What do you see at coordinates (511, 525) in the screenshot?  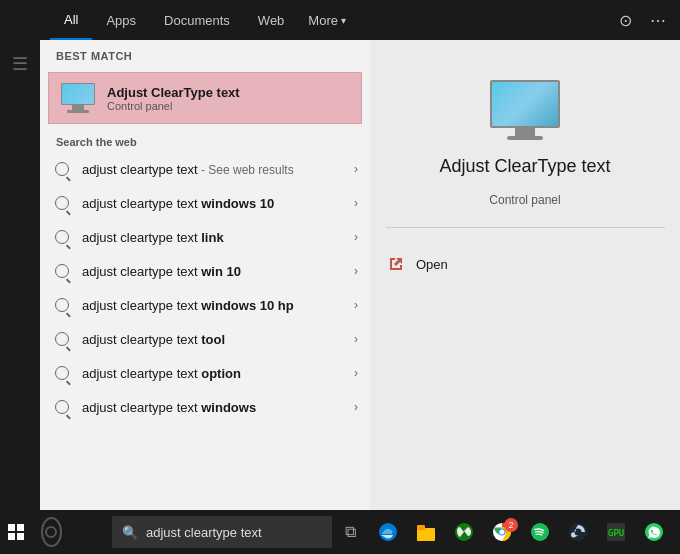 I see `chrome-badge: 2` at bounding box center [511, 525].